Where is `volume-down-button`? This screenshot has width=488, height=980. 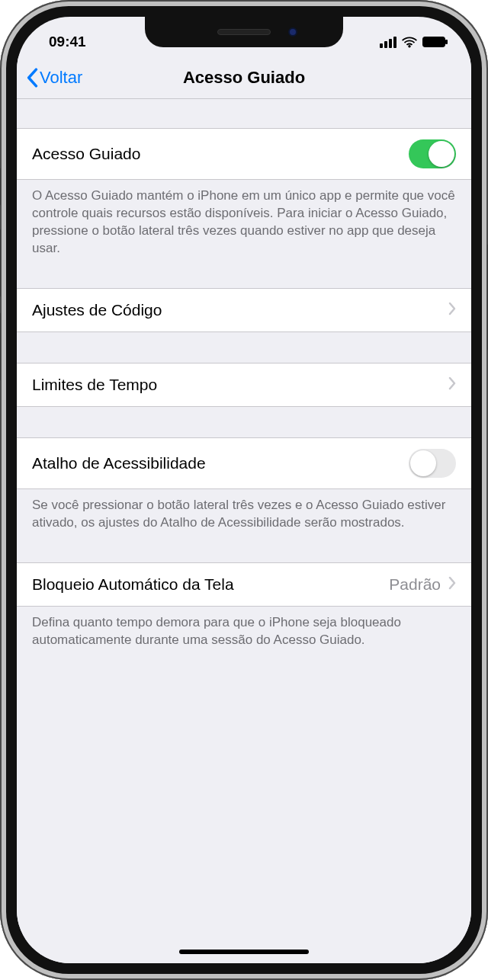 volume-down-button is located at coordinates (0, 347).